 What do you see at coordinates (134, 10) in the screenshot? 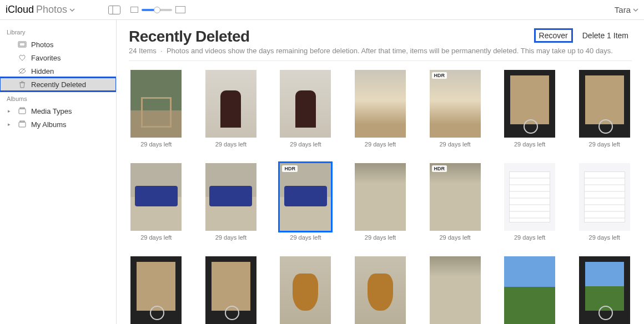
I see `zoom-small-icon` at bounding box center [134, 10].